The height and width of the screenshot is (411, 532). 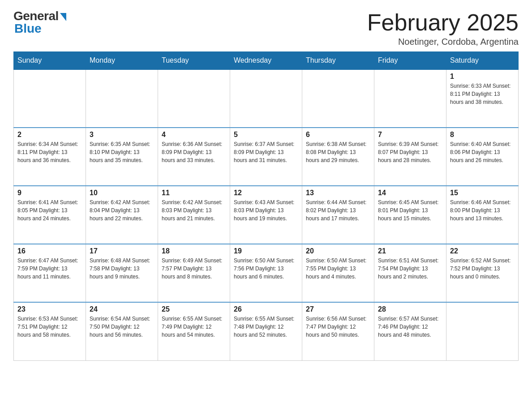 I want to click on day-info: Sunrise: 6:36 AM Sunset: 8:09 PM Dayligh…, so click(x=194, y=152).